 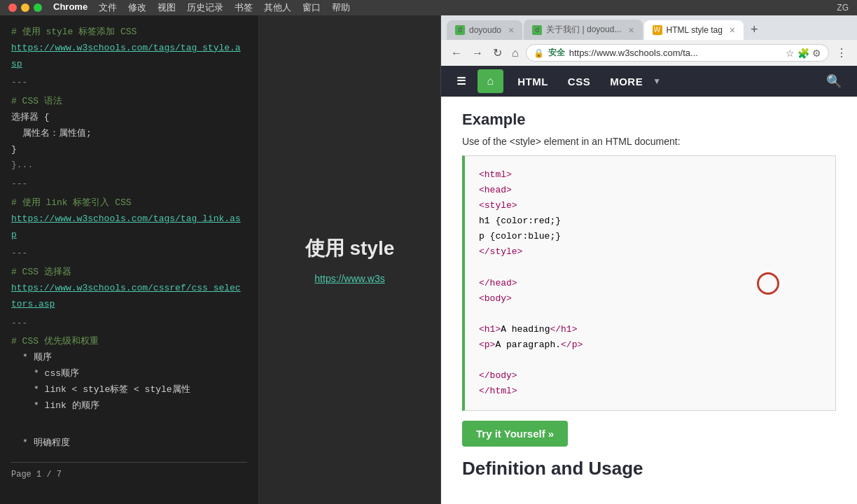 What do you see at coordinates (650, 252) in the screenshot?
I see `code-line-6: </style>` at bounding box center [650, 252].